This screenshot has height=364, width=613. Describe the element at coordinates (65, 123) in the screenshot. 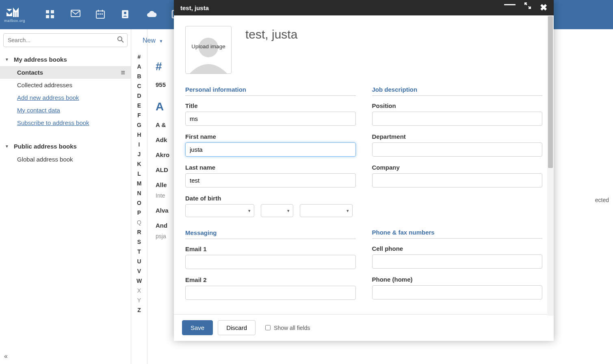

I see `link-subscribe: Subscribe to address book` at that location.